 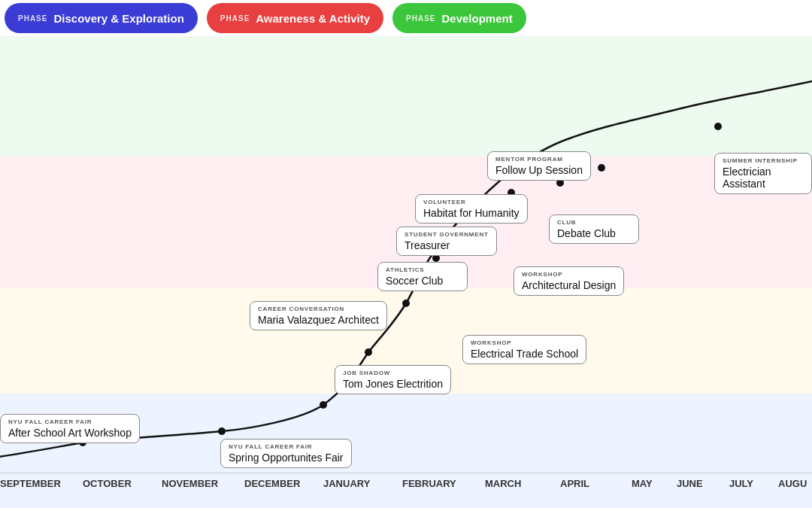 I want to click on phase-development: PHASE Development, so click(x=459, y=18).